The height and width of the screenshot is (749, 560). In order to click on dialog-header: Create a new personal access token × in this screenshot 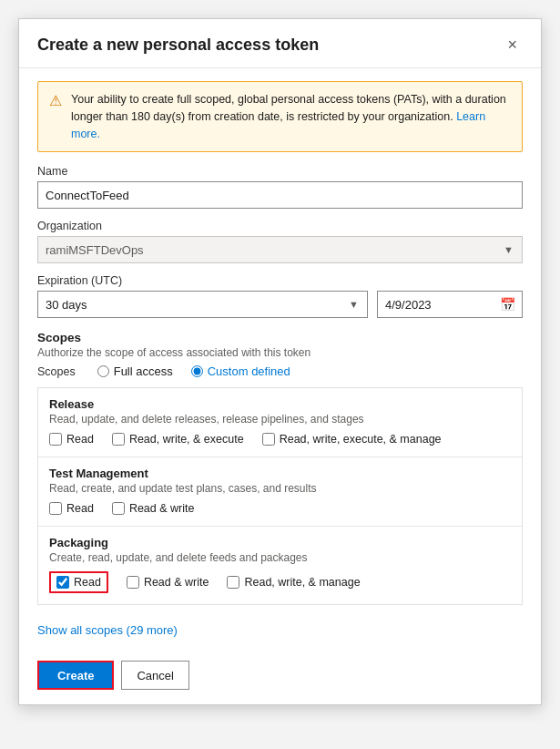, I will do `click(280, 44)`.